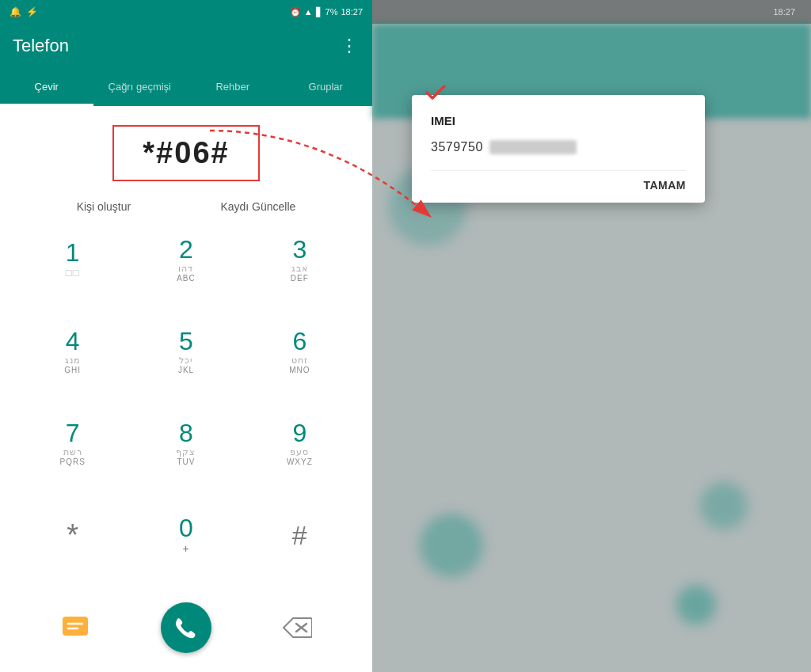 Image resolution: width=811 pixels, height=672 pixels. I want to click on menu-button: ⋮, so click(350, 46).